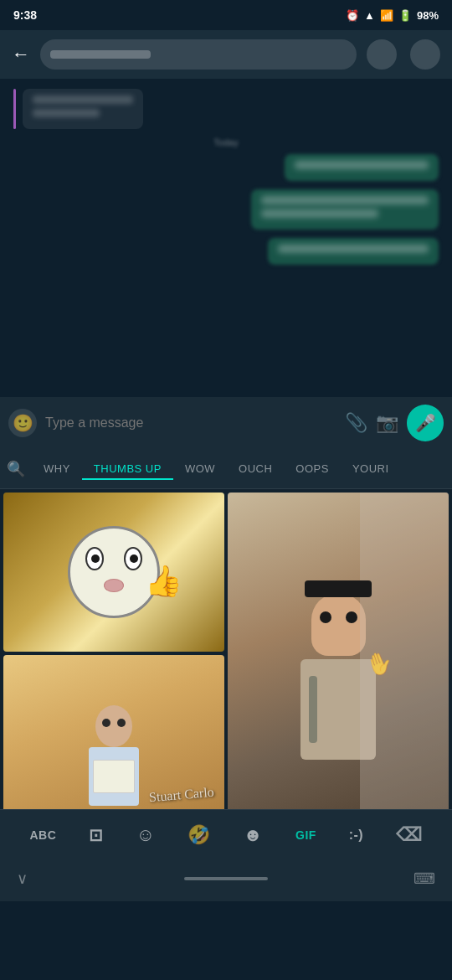 This screenshot has height=980, width=452. What do you see at coordinates (370, 15) in the screenshot?
I see `wifi-icon: ▲` at bounding box center [370, 15].